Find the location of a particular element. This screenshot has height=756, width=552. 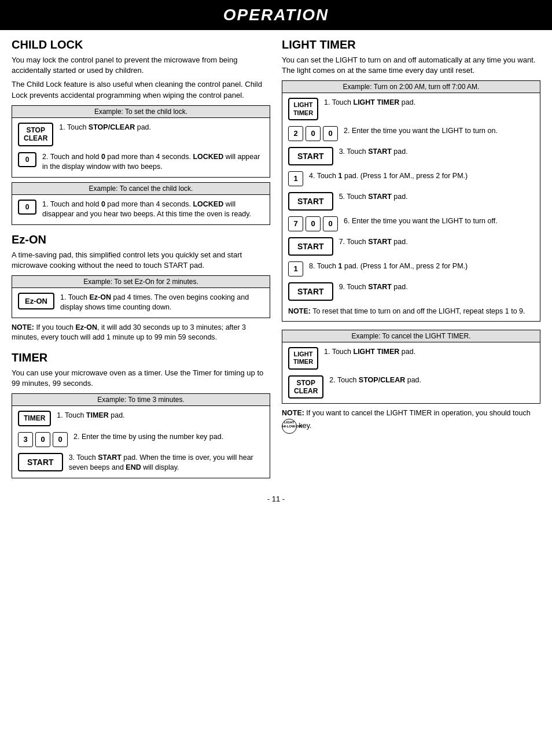

step-text: 8. Touch 1 pad. (Press 1 for AM., press … is located at coordinates (388, 267).